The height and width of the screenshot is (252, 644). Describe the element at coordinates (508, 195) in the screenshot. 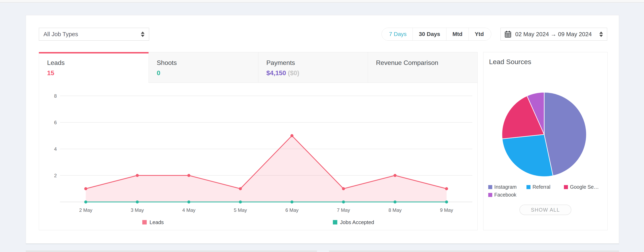

I see `pie-legend-item-facebook: Facebook` at that location.